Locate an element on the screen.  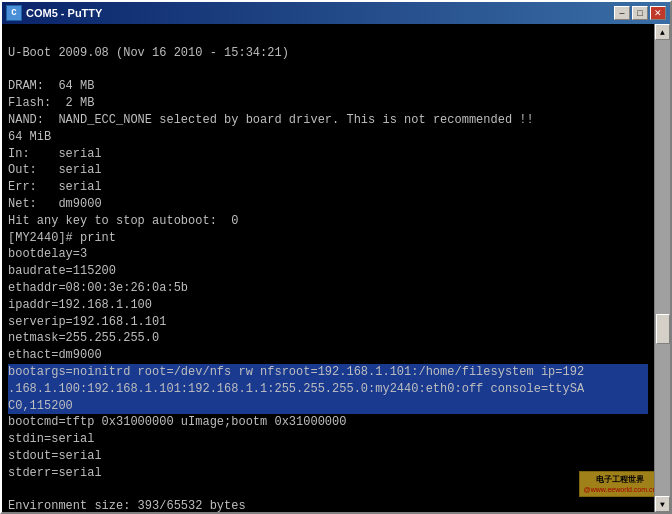
terminal-line-blank1 is located at coordinates (328, 36).